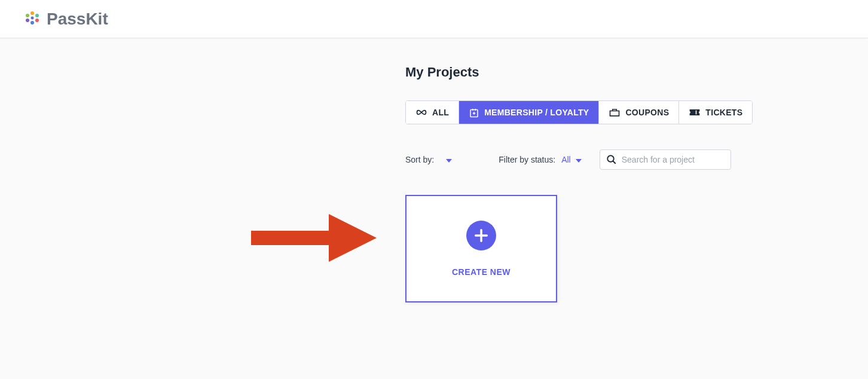  I want to click on project-tabs: ALL MEMBERSHIP / LOYALTY COUPONS, so click(579, 112).